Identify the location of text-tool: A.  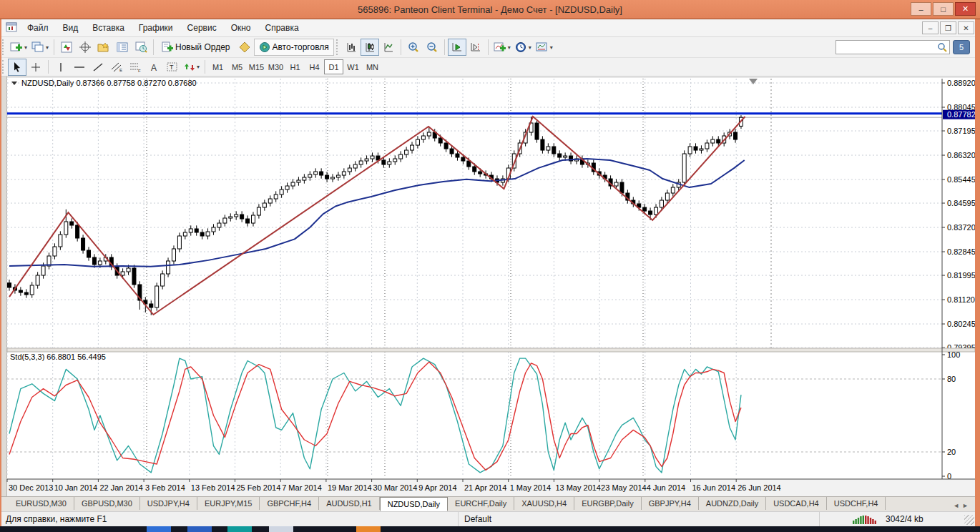
(154, 67).